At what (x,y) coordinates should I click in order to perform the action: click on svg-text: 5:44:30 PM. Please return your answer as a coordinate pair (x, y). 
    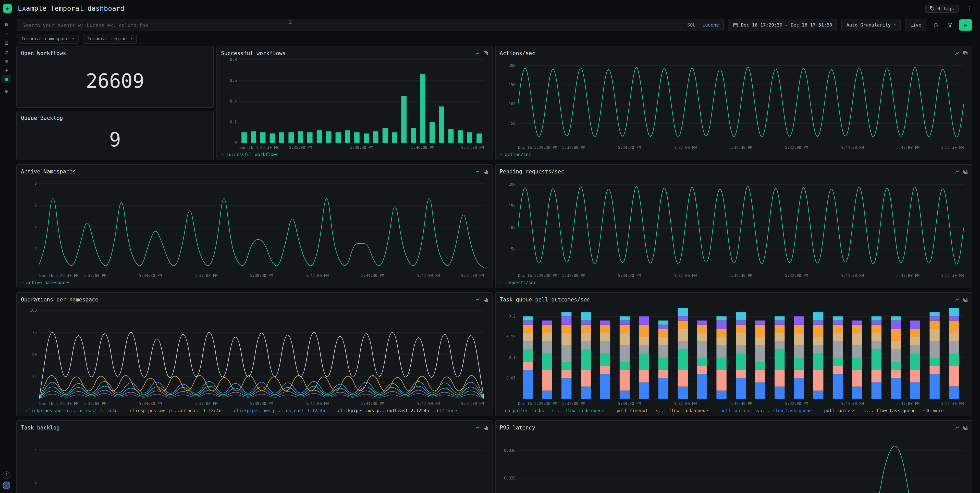
    Looking at the image, I should click on (852, 404).